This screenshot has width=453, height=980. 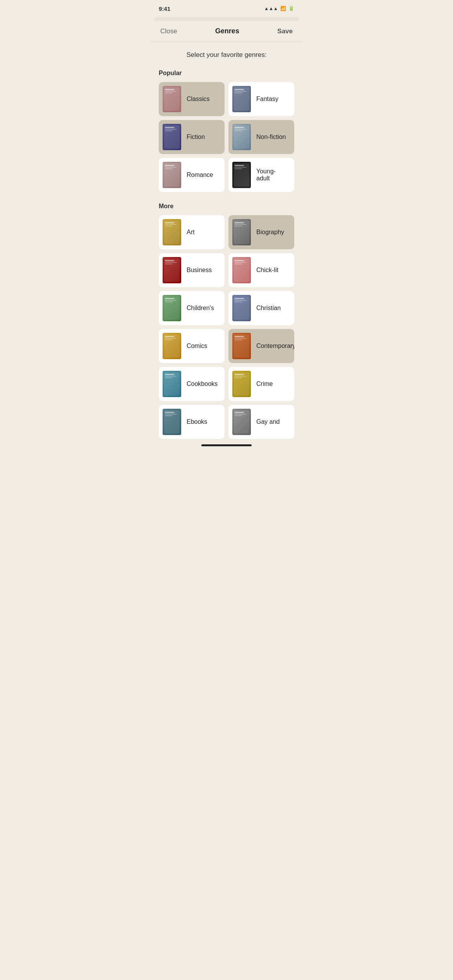 What do you see at coordinates (226, 137) in the screenshot?
I see `genre-grid-popular: Classics Fantasy Fiction Non-fiction Rom…` at bounding box center [226, 137].